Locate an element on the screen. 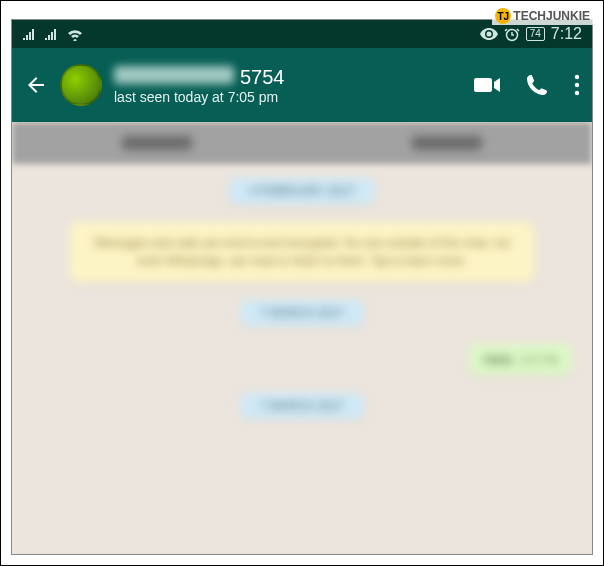 Image resolution: width=604 pixels, height=566 pixels. back-arrow-icon is located at coordinates (36, 85).